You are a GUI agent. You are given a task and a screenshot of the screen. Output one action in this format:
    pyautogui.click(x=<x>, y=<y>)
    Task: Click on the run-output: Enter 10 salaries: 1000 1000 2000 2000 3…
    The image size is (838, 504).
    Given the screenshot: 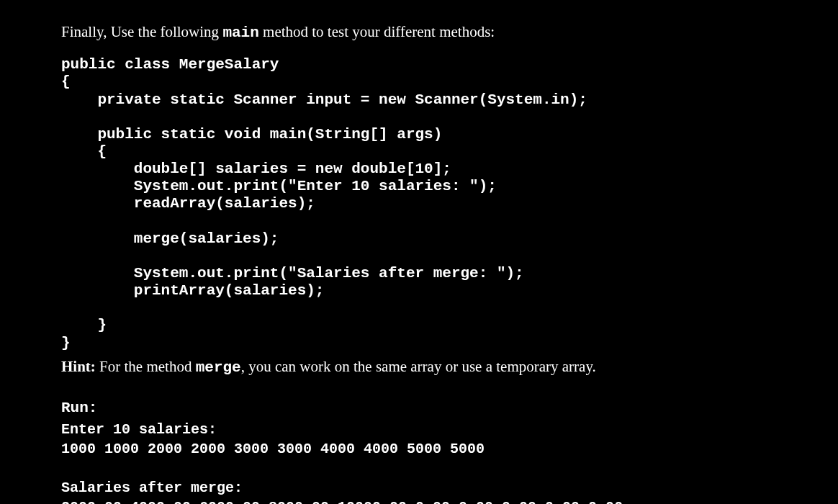 What is the action you would take?
    pyautogui.click(x=419, y=462)
    